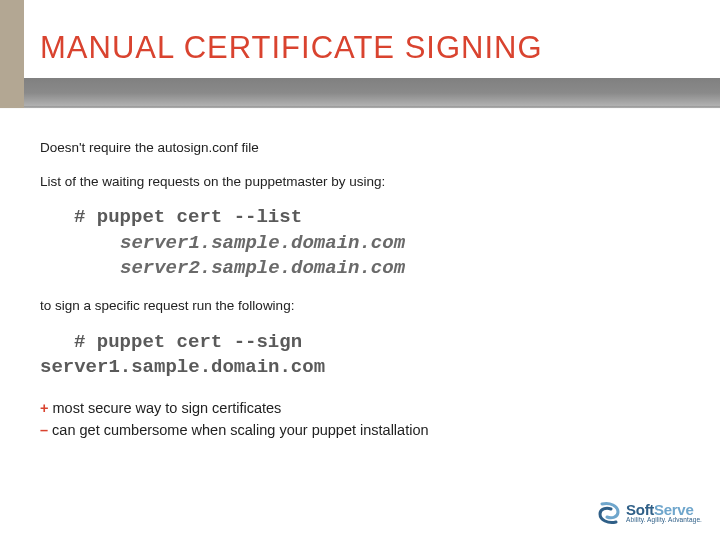  What do you see at coordinates (664, 513) in the screenshot?
I see `logo-text: SoftServe Ability. Agility. Advantage.` at bounding box center [664, 513].